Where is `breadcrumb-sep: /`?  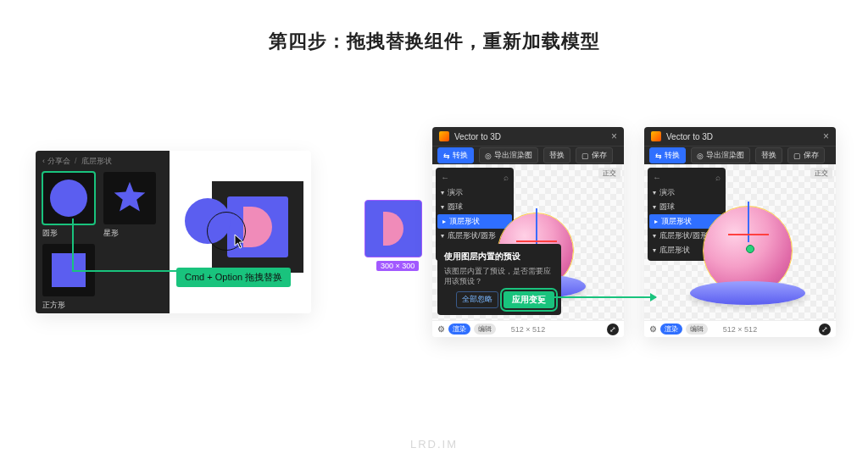 breadcrumb-sep: / is located at coordinates (76, 161).